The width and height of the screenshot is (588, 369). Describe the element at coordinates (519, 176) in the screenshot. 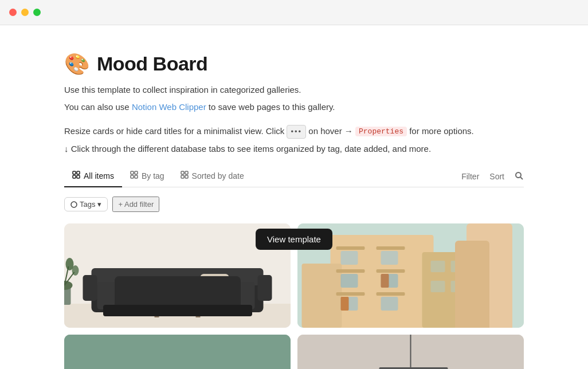

I see `search-button` at that location.